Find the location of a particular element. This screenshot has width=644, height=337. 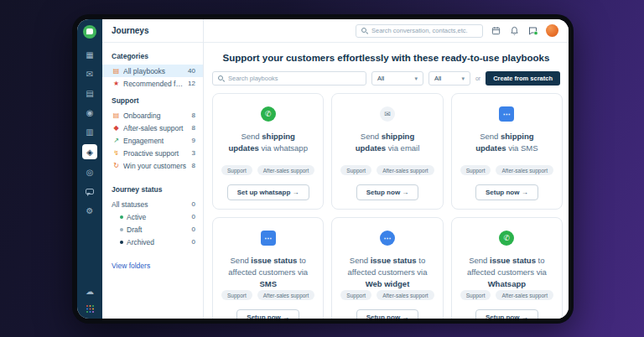

playbooks-stack-icon: ▤ is located at coordinates (116, 70).